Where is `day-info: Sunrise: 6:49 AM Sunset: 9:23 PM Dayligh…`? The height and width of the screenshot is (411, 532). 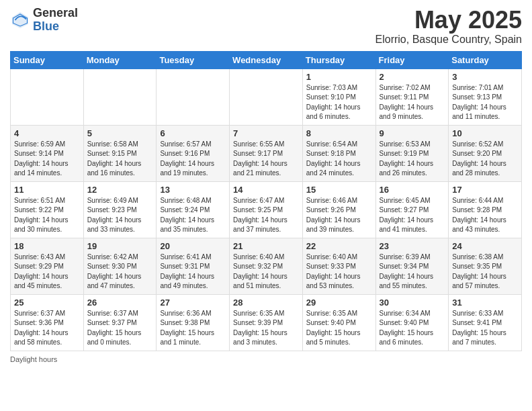 day-info: Sunrise: 6:49 AM Sunset: 9:23 PM Dayligh… is located at coordinates (120, 216).